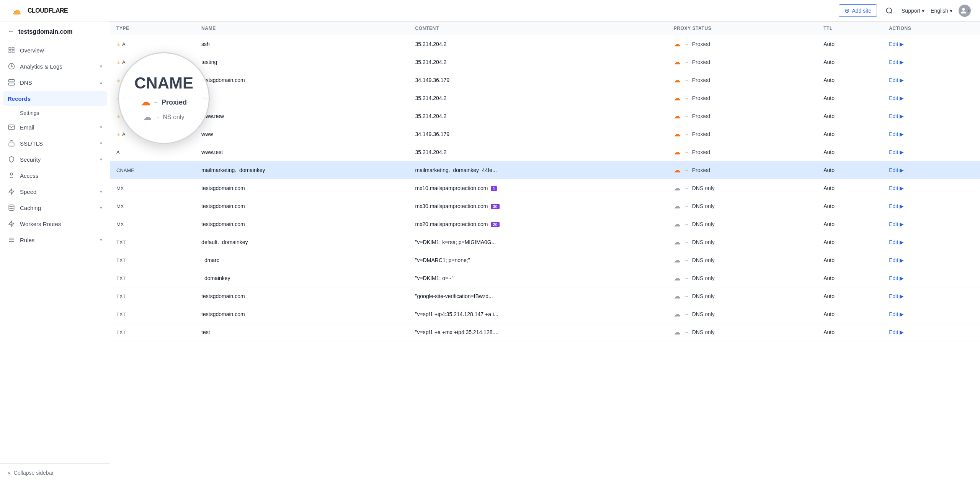  What do you see at coordinates (538, 170) in the screenshot?
I see `cell-content: mailmarketing._domainkey_44fe...` at bounding box center [538, 170].